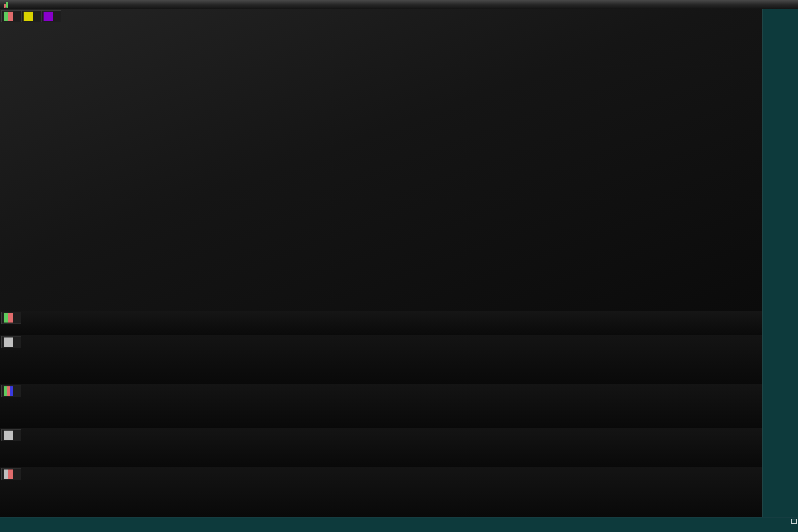 This screenshot has height=532, width=798. I want to click on stochastic-icon, so click(8, 474).